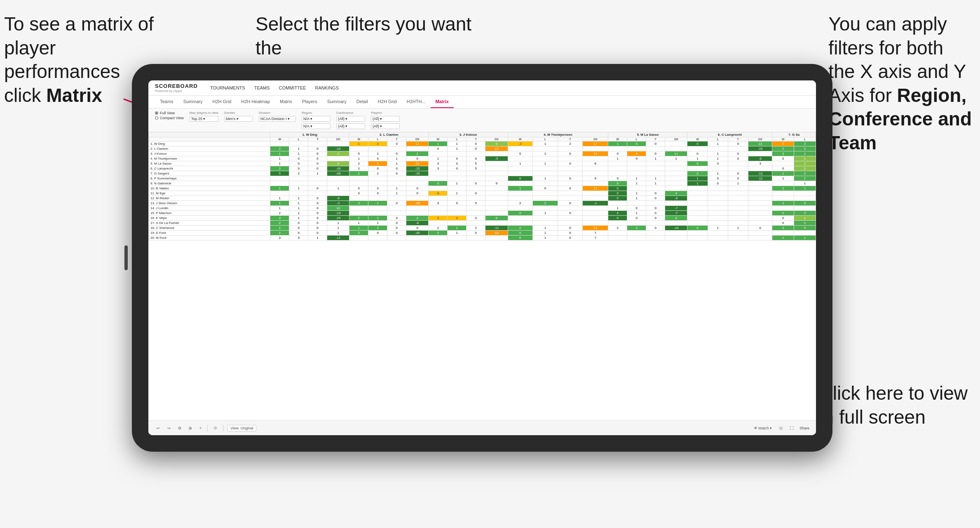  Describe the element at coordinates (482, 102) in the screenshot. I see `sub-nav: Teams Summary H2H Grid H2H Heatmap Matri…` at that location.